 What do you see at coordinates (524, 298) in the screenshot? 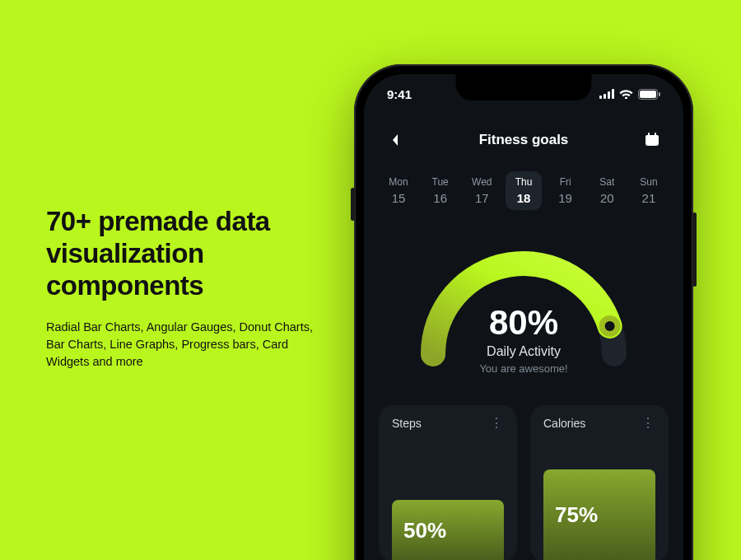
I see `activity-gauge: 80% Daily Activity You are awesome!` at bounding box center [524, 298].